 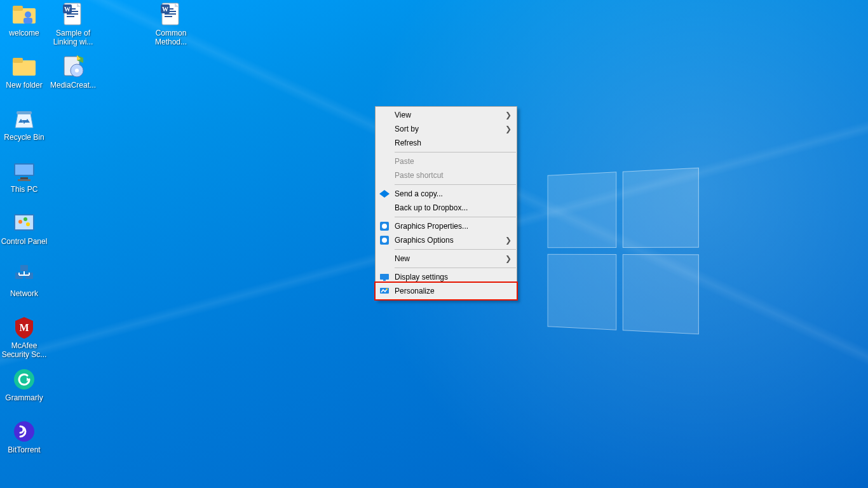 What do you see at coordinates (623, 252) in the screenshot?
I see `windows-logo-icon` at bounding box center [623, 252].